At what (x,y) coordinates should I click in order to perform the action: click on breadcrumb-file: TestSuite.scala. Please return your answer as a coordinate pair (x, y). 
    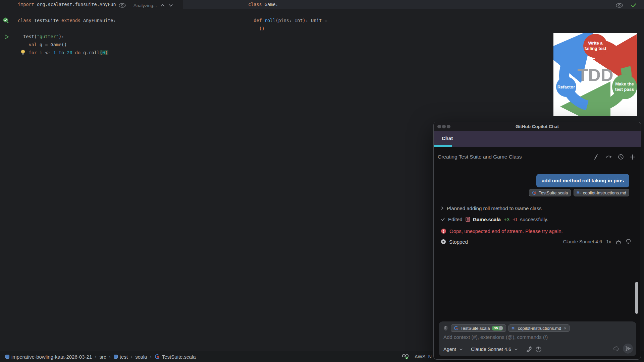
    Looking at the image, I should click on (175, 357).